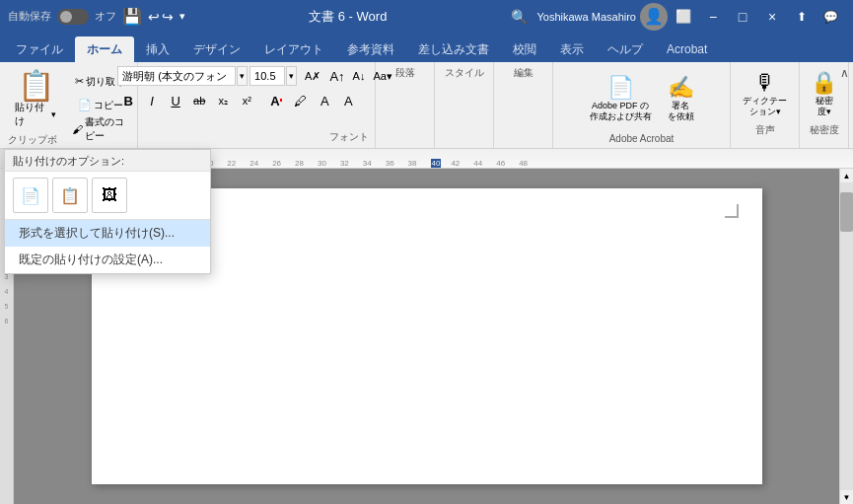  Describe the element at coordinates (109, 195) in the screenshot. I see `paste-picture-btn: 🖼` at that location.